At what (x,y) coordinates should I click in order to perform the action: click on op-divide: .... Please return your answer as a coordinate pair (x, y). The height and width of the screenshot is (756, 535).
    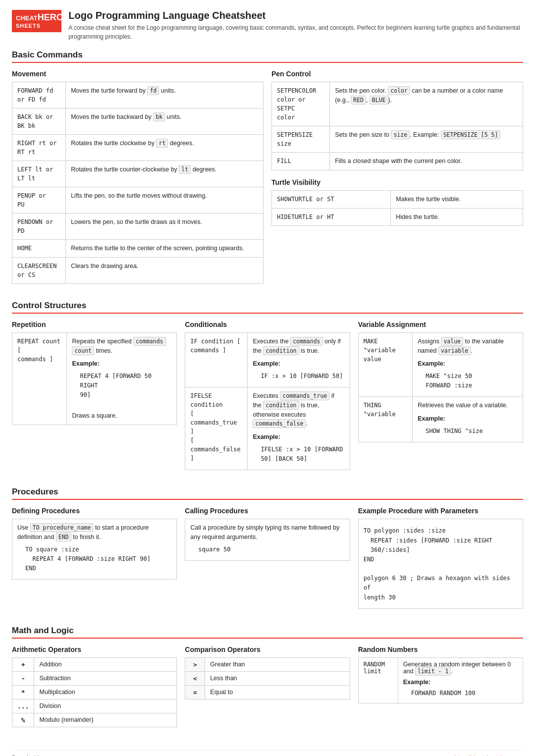
    Looking at the image, I should click on (23, 706).